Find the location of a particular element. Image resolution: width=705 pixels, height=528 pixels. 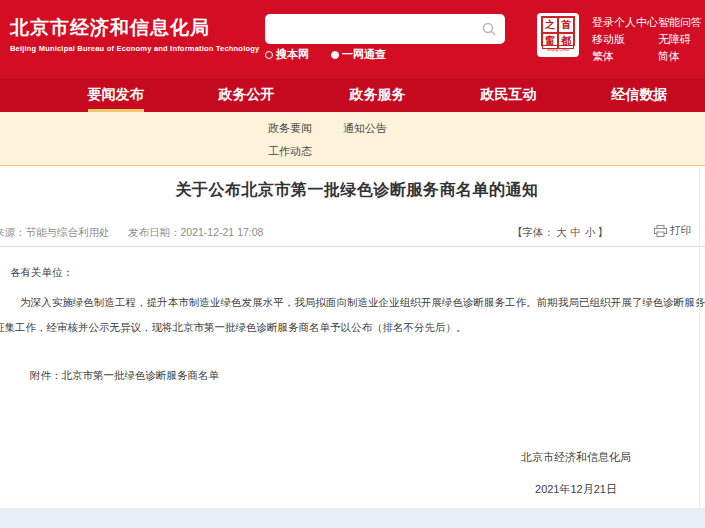

site-brand: 北京市经济和信息化局 Beijing Municipal Bureau of E… is located at coordinates (134, 34).